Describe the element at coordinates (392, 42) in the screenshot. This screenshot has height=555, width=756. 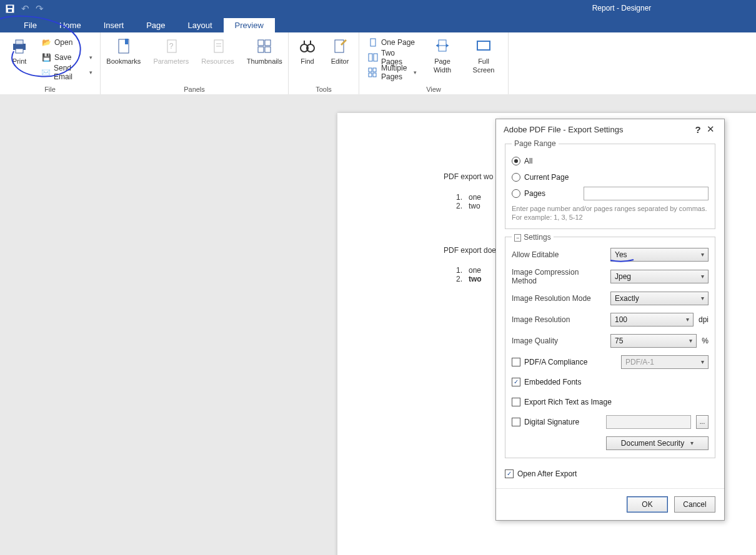
I see `one-page-button: One Page` at that location.